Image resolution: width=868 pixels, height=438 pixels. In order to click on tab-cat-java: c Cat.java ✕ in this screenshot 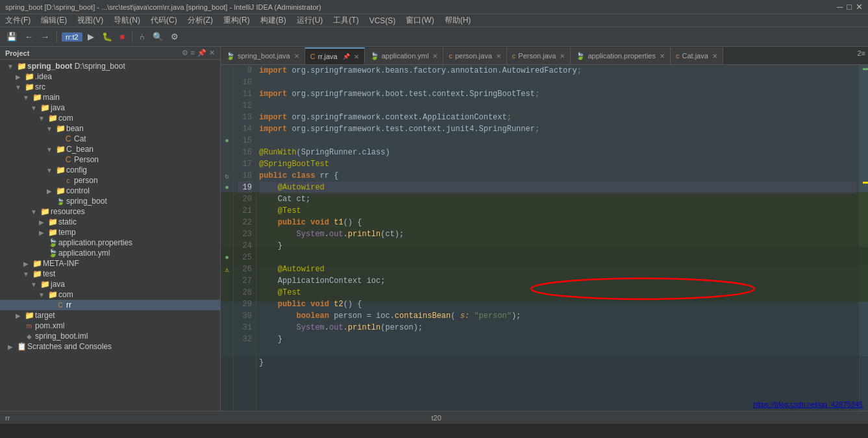, I will do `click(697, 56)`.